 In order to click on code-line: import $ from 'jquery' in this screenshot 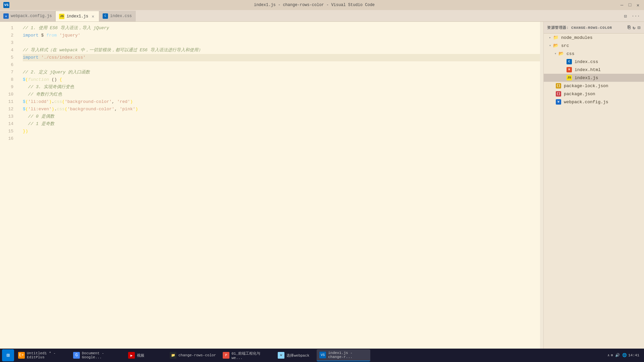, I will do `click(281, 36)`.